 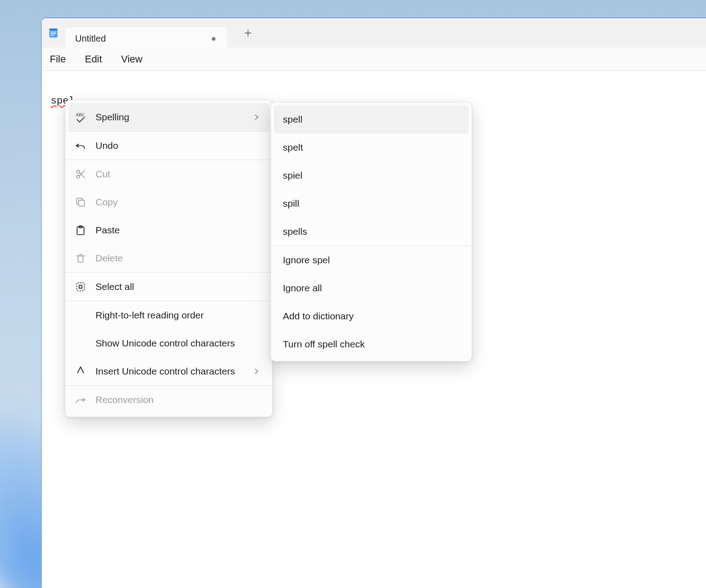 I want to click on ctx-label: Spelling, so click(x=170, y=117).